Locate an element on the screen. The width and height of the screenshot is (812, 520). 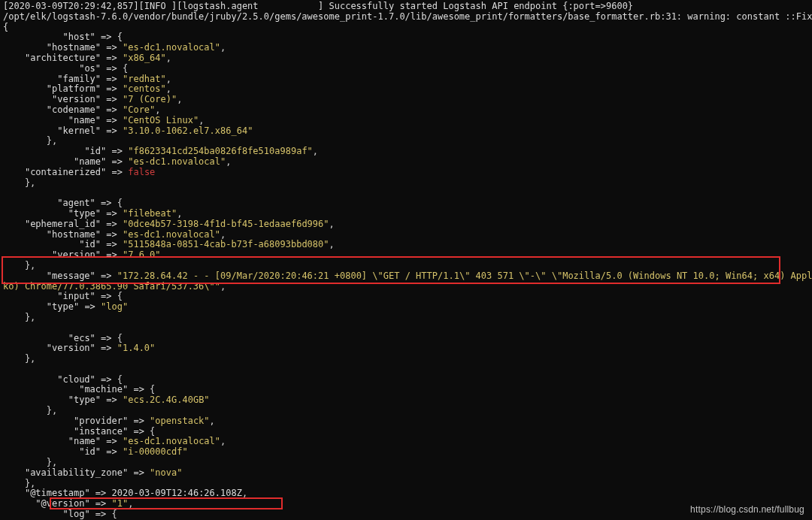
kv-ecs-open: "ecs" => { is located at coordinates (63, 338).